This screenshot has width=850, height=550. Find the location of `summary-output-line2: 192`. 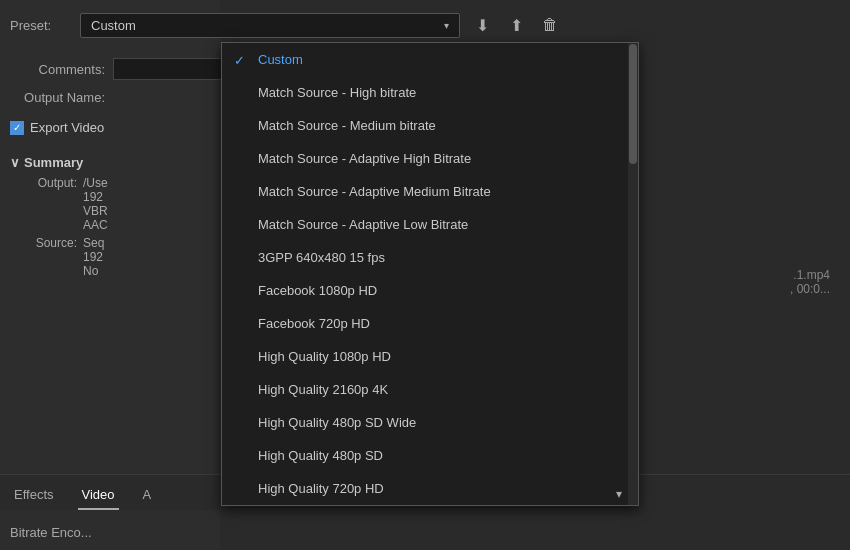

summary-output-line2: 192 is located at coordinates (96, 197).